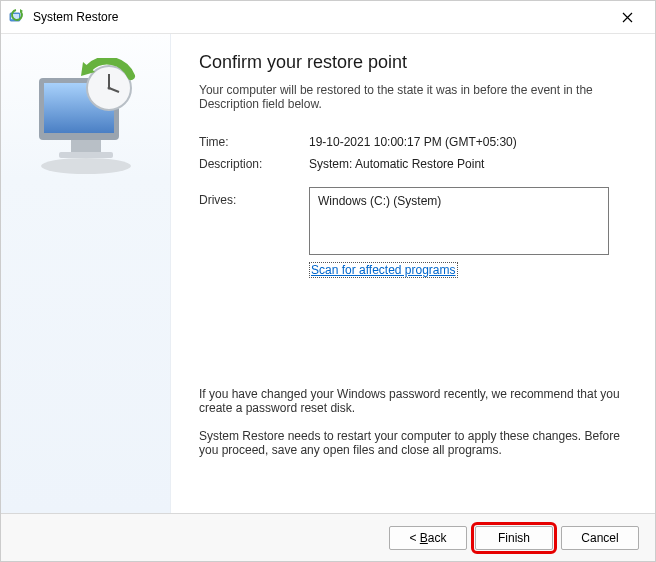 The width and height of the screenshot is (656, 562). What do you see at coordinates (396, 164) in the screenshot?
I see `description-value: System: Automatic Restore Point` at bounding box center [396, 164].